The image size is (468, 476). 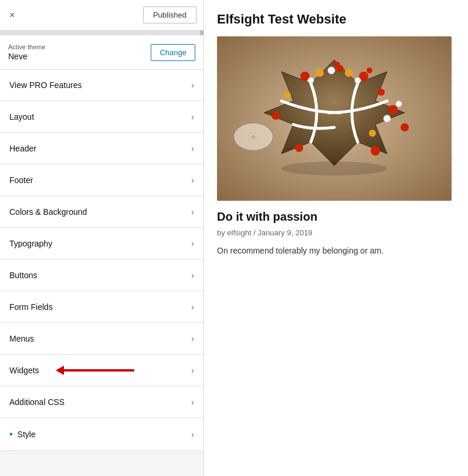 What do you see at coordinates (102, 86) in the screenshot?
I see `sidebar-item-view-pro: View PRO Features›` at bounding box center [102, 86].